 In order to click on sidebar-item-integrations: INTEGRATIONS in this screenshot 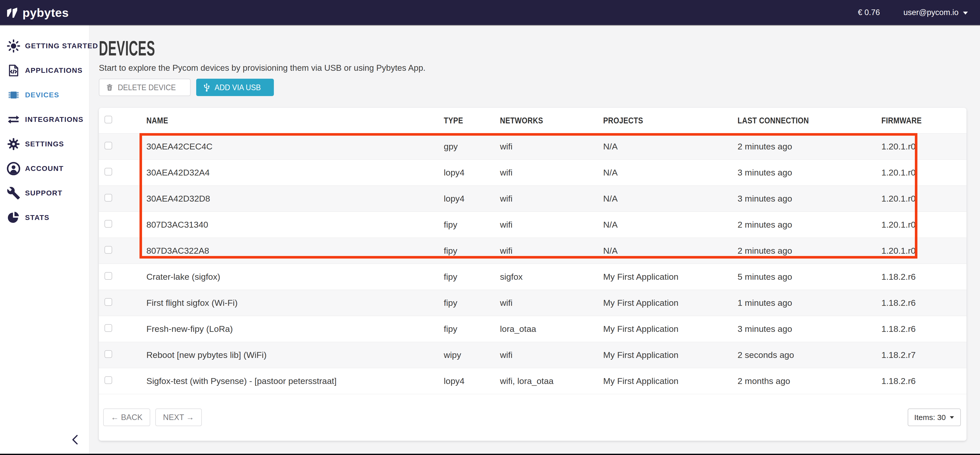, I will do `click(45, 119)`.